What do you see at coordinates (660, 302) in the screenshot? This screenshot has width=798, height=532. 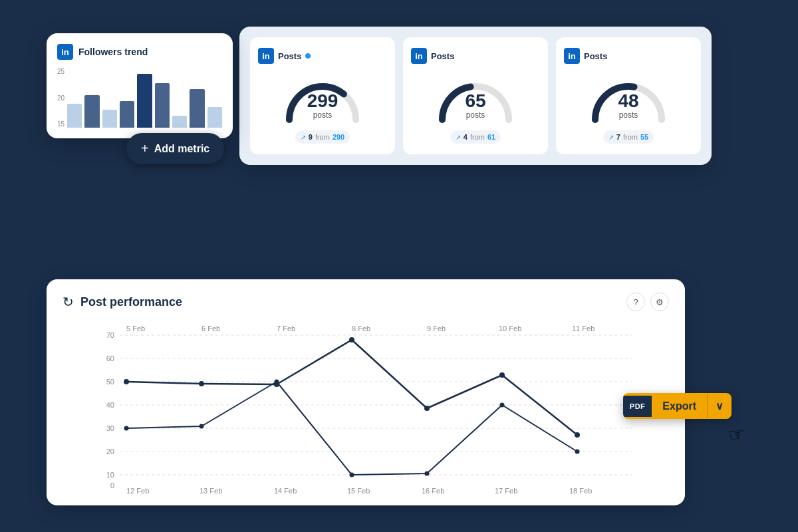 I see `settings-button: ⚙` at bounding box center [660, 302].